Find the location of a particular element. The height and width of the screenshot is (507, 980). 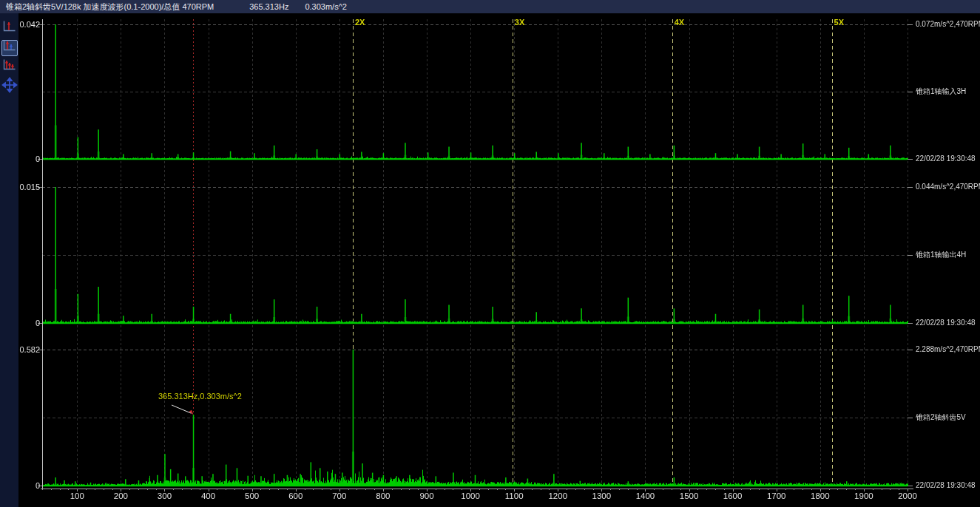

channel-name-label-chart1: 锥箱1轴输入3H is located at coordinates (941, 92).